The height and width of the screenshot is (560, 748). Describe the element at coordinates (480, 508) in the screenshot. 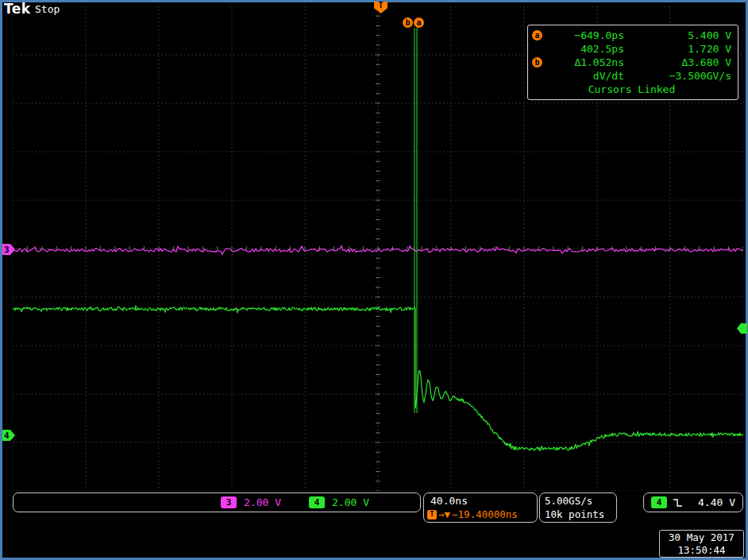

I see `horizontal-settings-box: 40.0ns T →▼ −19.40000ns` at that location.